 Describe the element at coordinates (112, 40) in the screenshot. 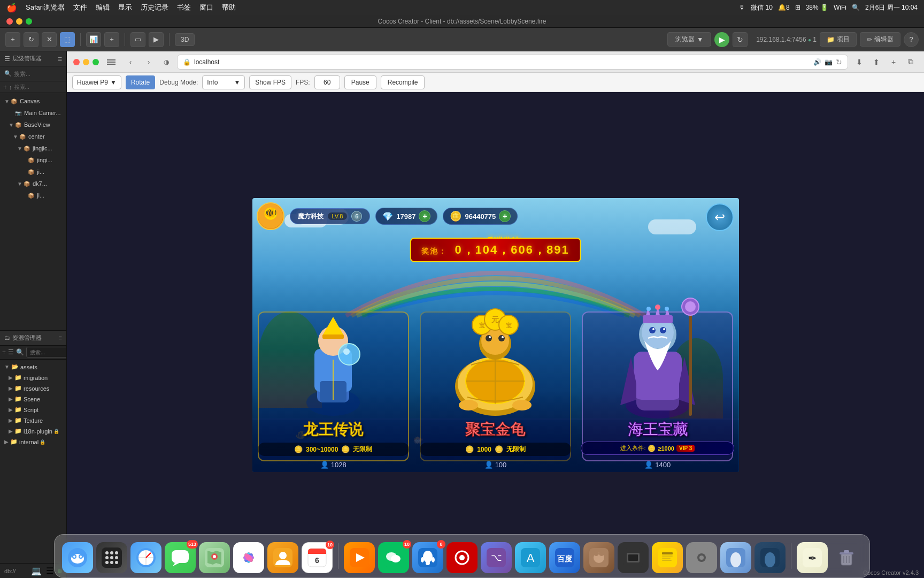

I see `add-btn: +` at that location.